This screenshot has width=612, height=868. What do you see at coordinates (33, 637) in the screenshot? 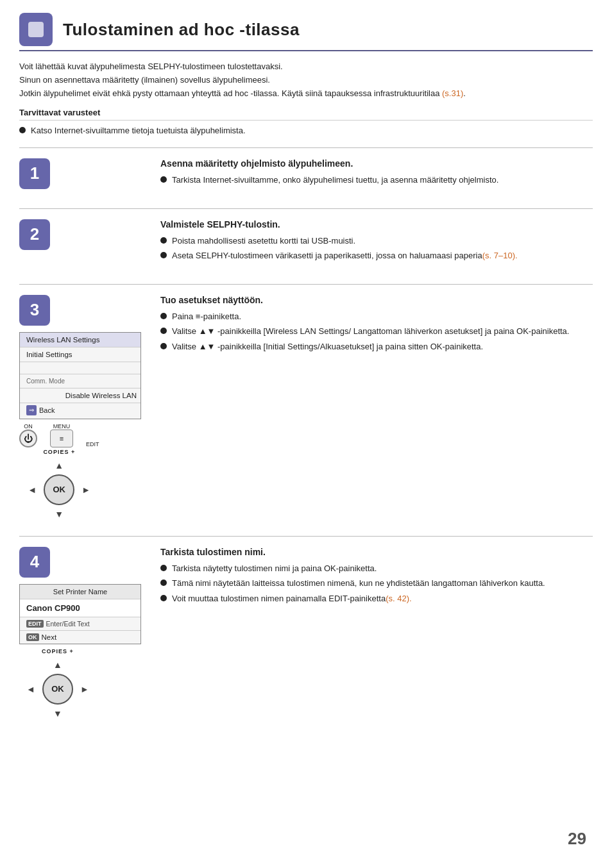
I see `ok-badge: OK` at bounding box center [33, 637].